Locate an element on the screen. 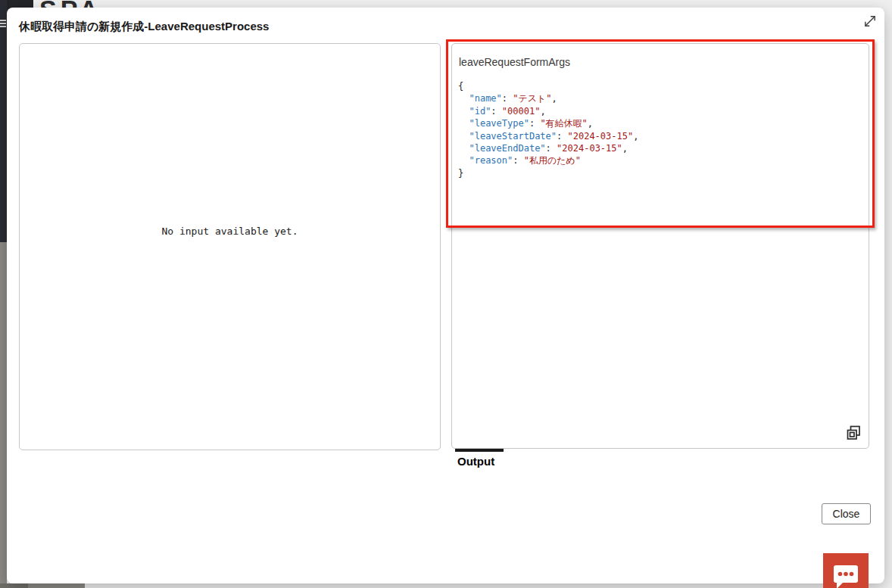 The height and width of the screenshot is (588, 892). expand-dialog-button is located at coordinates (870, 21).